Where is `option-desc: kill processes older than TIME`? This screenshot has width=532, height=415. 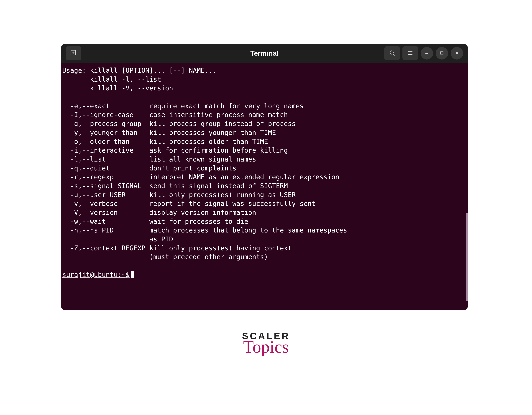 option-desc: kill processes older than TIME is located at coordinates (209, 141).